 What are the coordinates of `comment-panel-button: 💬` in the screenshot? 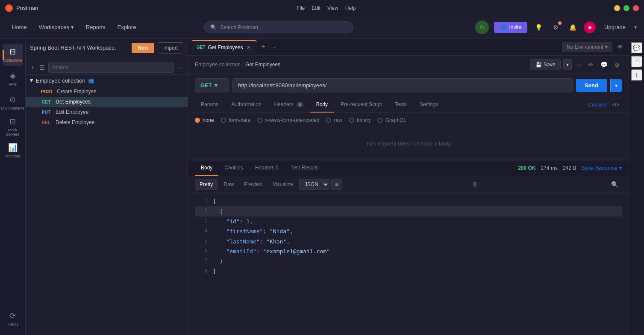 It's located at (637, 48).